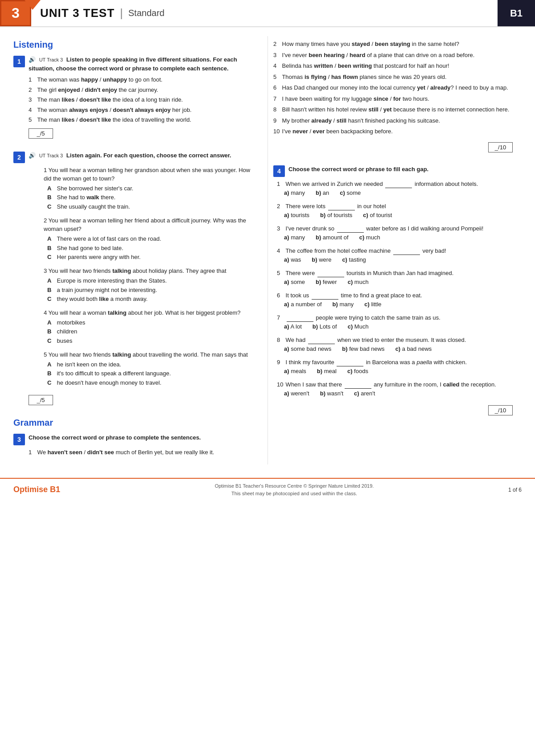 This screenshot has width=535, height=756. I want to click on page-footer: Optimise B1 Optimise B1 Teacher's Resour…, so click(268, 489).